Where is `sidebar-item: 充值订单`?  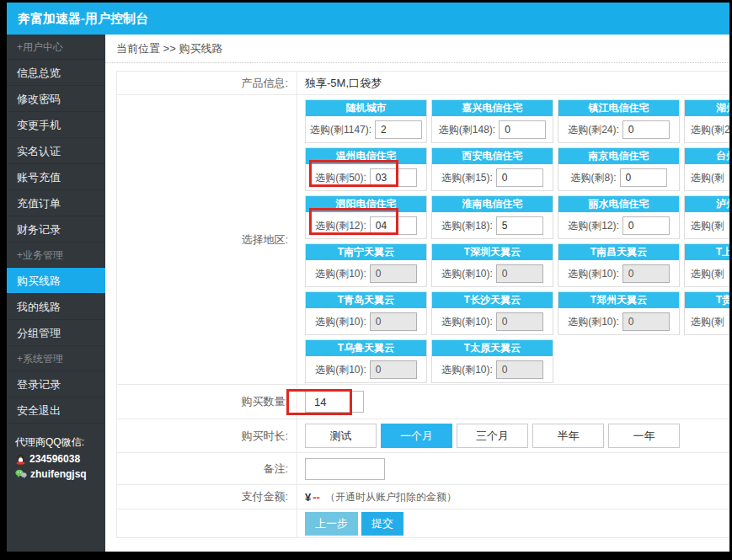
sidebar-item: 充值订单 is located at coordinates (56, 204).